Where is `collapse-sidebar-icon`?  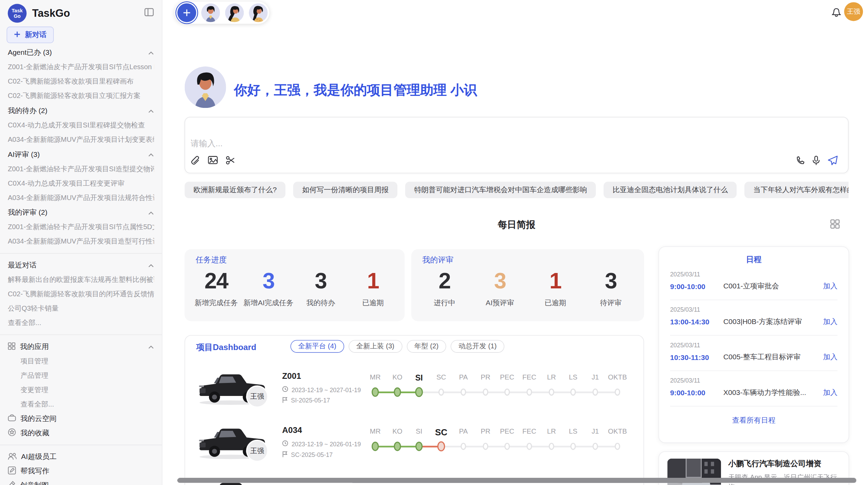
collapse-sidebar-icon is located at coordinates (149, 13).